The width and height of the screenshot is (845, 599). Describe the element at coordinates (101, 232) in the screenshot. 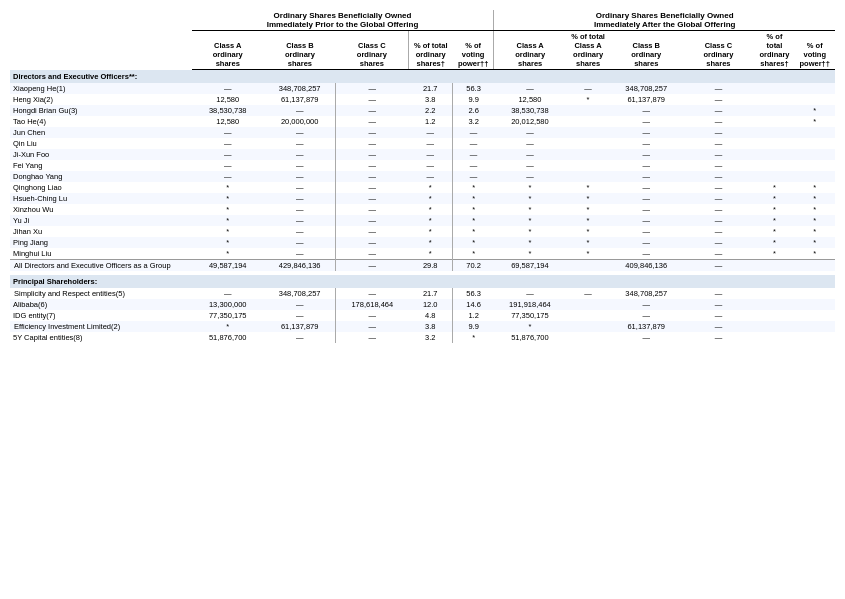

I see `table-cell: Jihan Xu` at that location.